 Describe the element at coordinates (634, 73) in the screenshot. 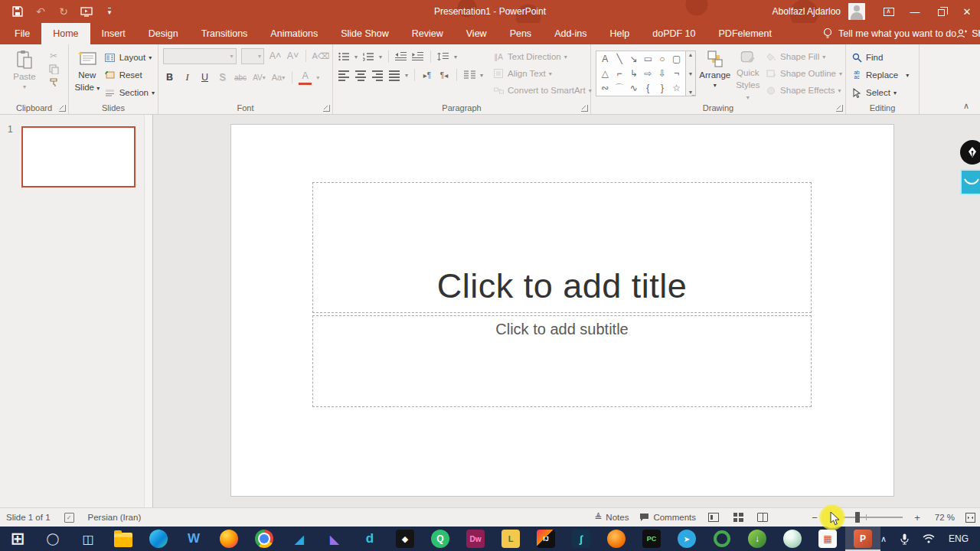

I see `shape-glyph: ↳` at that location.